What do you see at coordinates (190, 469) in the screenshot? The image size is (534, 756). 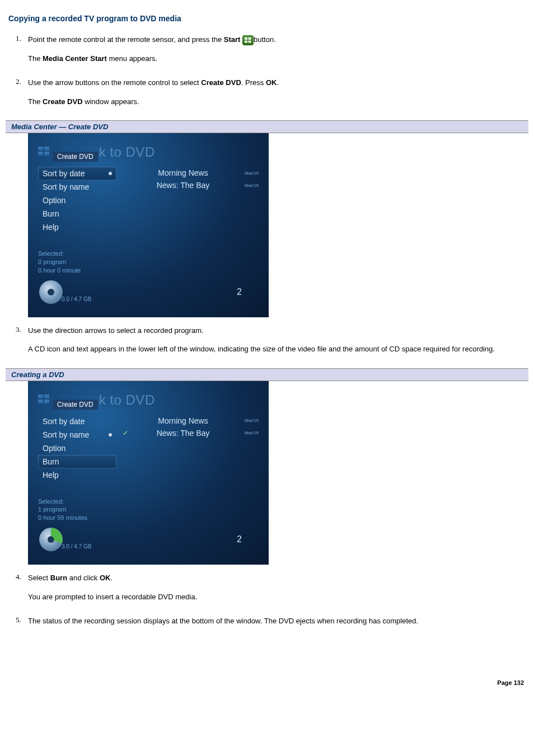 I see `program-list: Morning News Mar/19 ✓ News: The Bay Mar/…` at bounding box center [190, 469].